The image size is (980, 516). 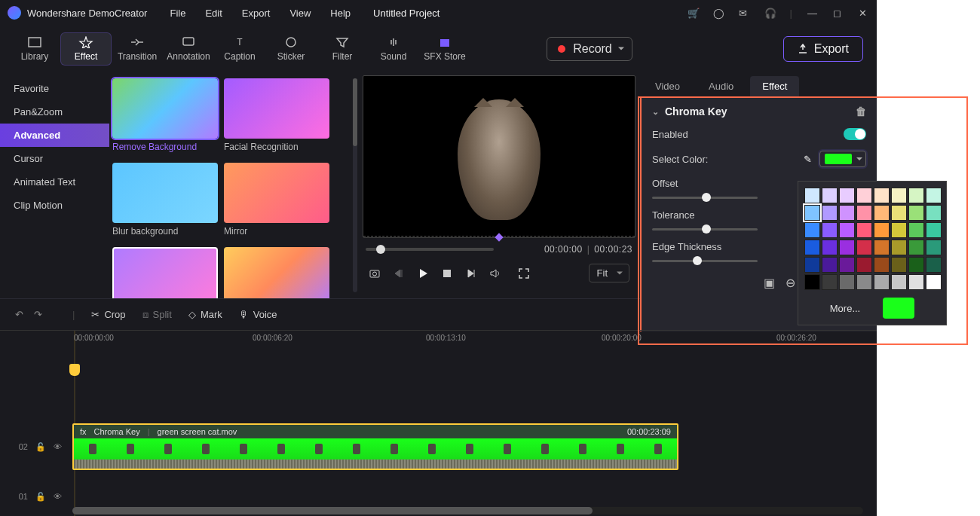 I want to click on tab-library: Library, so click(x=35, y=49).